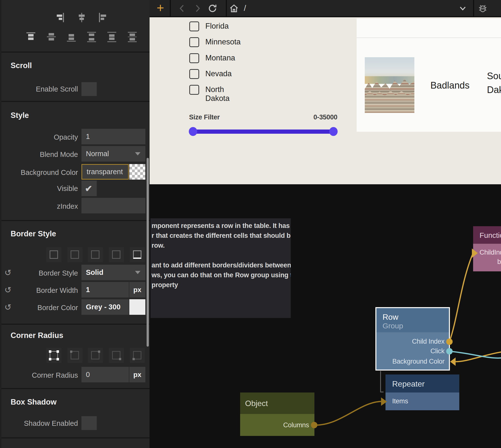 This screenshot has width=501, height=448. I want to click on home-icon, so click(234, 8).